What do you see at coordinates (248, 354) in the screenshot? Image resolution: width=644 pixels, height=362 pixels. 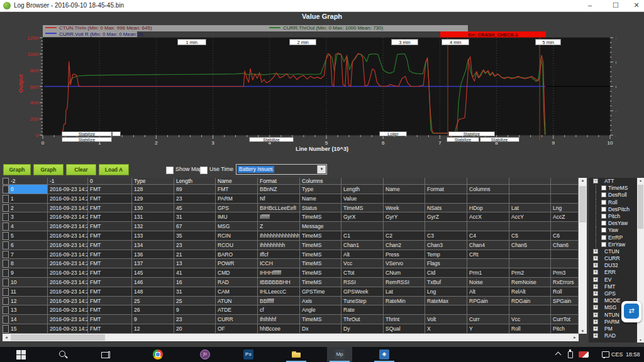 I see `taskbar-button-photo-app: Ps` at bounding box center [248, 354].